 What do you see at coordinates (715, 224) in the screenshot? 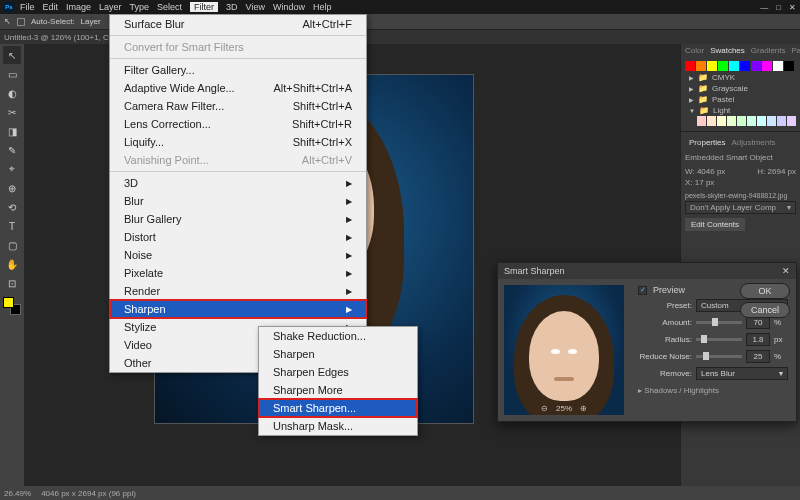
I see `edit-contents-button: Edit Contents` at bounding box center [715, 224].